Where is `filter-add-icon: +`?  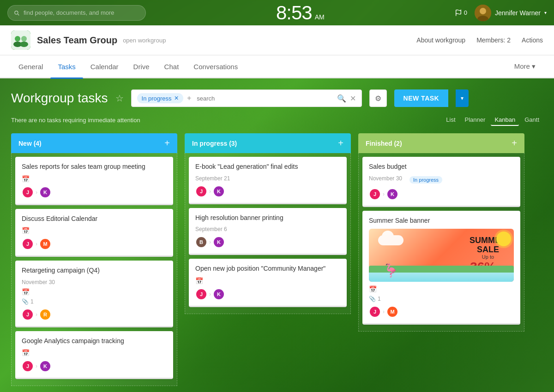 filter-add-icon: + is located at coordinates (189, 98).